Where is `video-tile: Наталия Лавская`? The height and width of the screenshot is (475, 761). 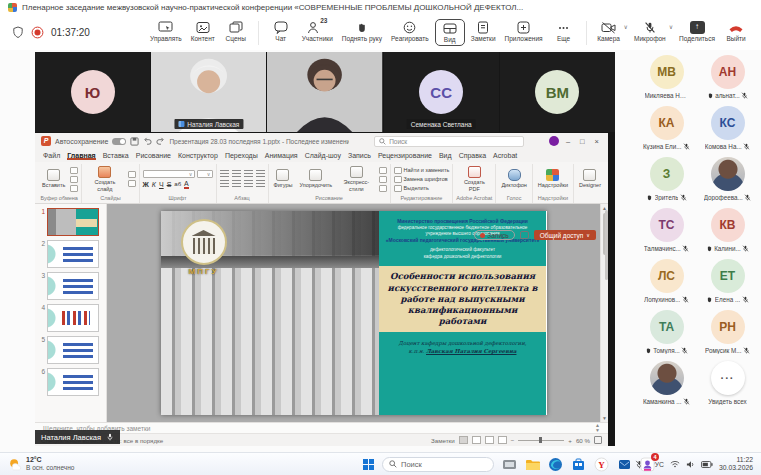
video-tile: Наталия Лавская is located at coordinates (208, 92).